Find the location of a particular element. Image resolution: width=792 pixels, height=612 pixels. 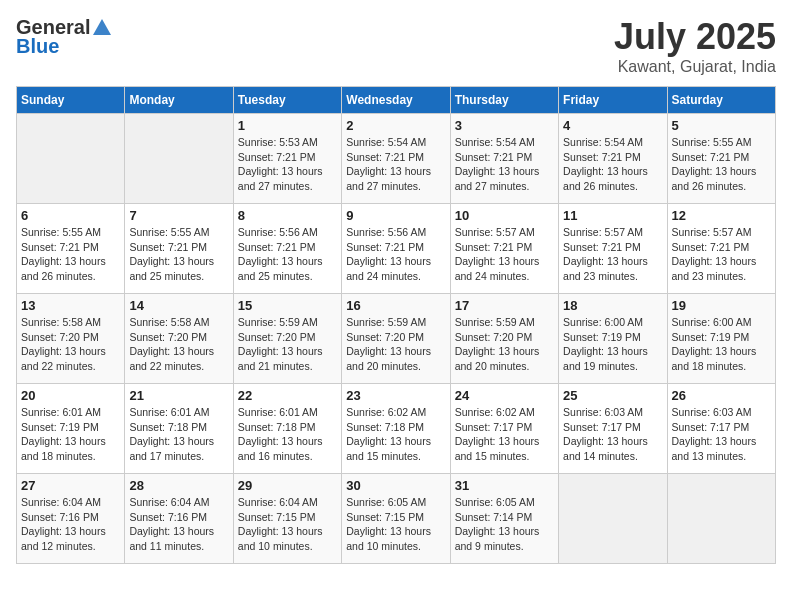

day-number: 10 is located at coordinates (504, 216).